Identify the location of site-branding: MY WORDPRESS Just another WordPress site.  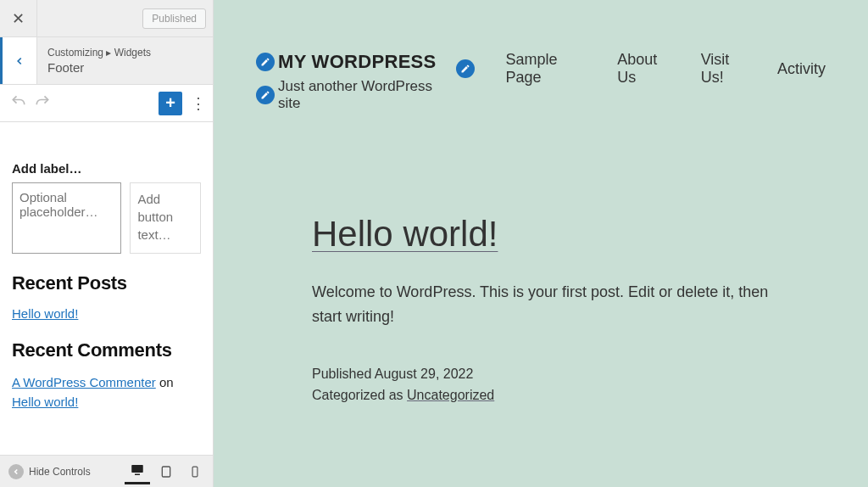
(356, 81).